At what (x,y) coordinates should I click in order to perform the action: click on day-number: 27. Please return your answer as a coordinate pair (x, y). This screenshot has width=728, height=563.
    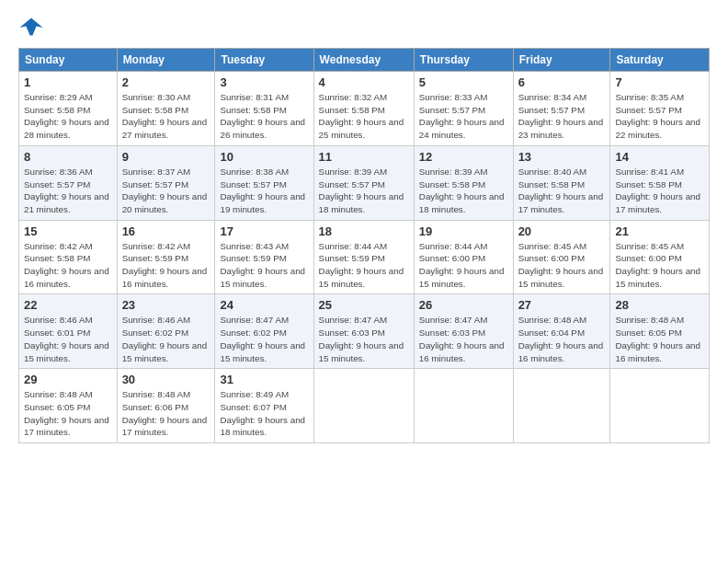
    Looking at the image, I should click on (563, 305).